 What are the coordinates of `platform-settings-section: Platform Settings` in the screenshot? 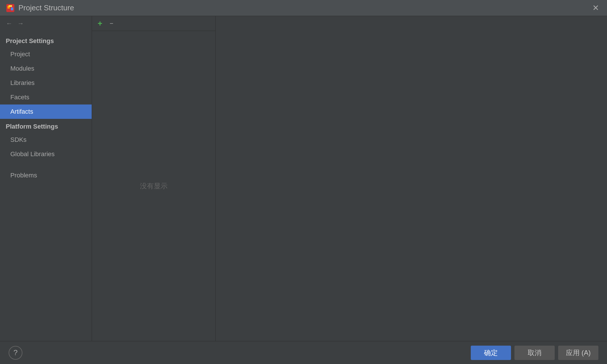 It's located at (46, 126).